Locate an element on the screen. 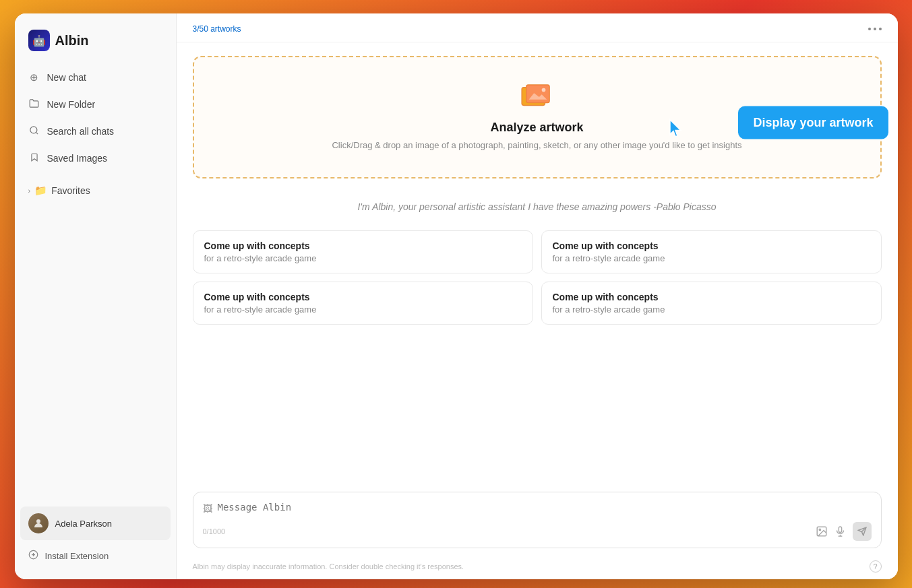 This screenshot has height=588, width=912. install-label: Install Extension is located at coordinates (77, 556).